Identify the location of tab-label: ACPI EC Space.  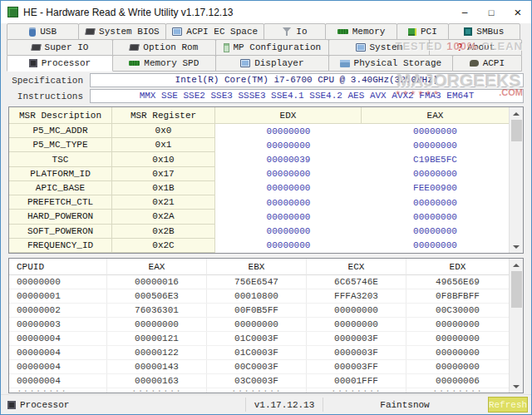
(222, 32).